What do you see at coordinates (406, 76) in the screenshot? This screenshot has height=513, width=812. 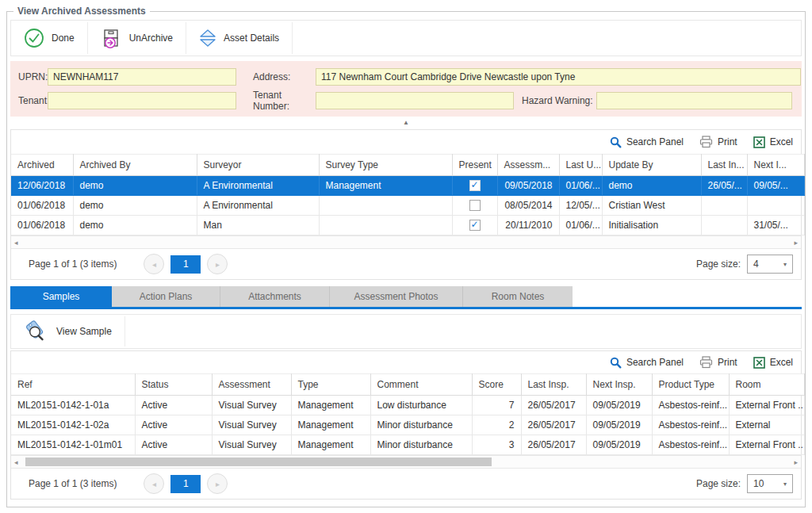 I see `form-row: UPRN: Address:` at bounding box center [406, 76].